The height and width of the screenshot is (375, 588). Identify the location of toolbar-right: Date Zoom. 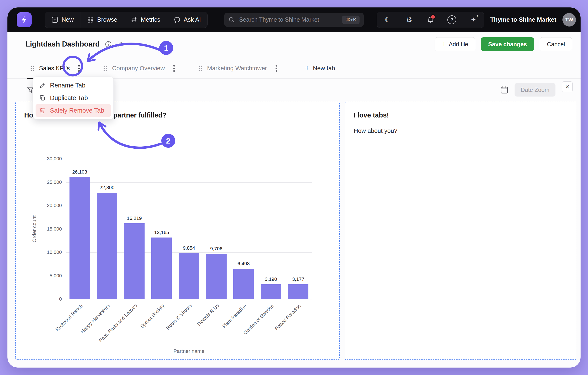
(525, 90).